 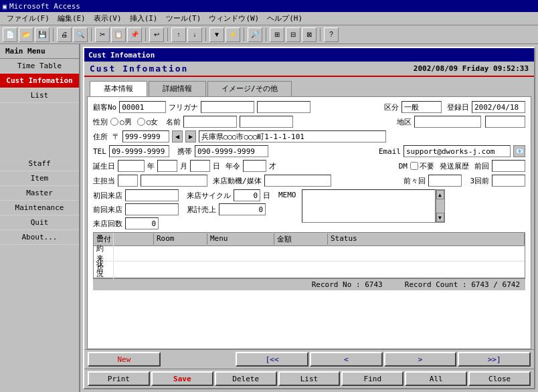 I want to click on raiten-cycle-label: 来店サイクル, so click(x=209, y=195).